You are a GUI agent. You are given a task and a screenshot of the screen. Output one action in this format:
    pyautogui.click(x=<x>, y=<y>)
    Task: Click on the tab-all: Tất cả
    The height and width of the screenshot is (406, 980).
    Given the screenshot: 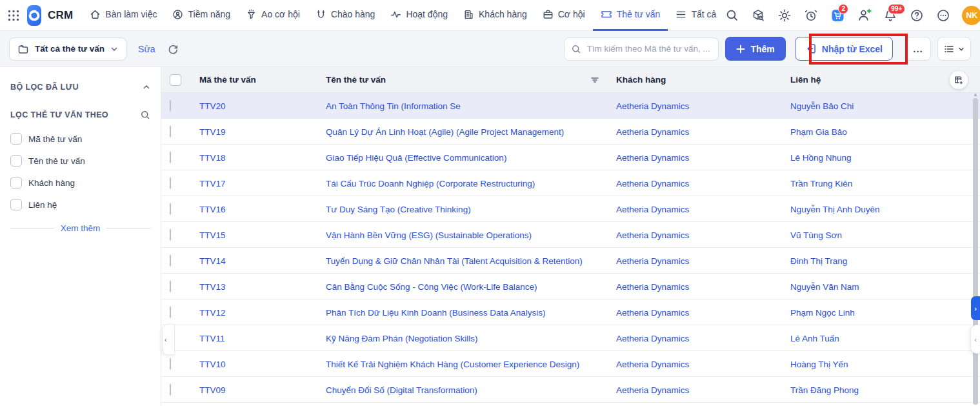 What is the action you would take?
    pyautogui.click(x=695, y=15)
    